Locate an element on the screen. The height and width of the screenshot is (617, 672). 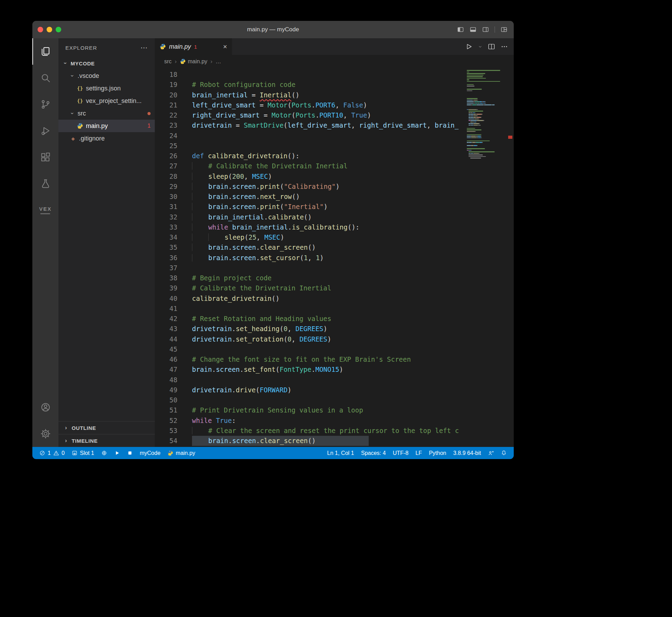
code-line-29: 29 brain.screen.print("Calibrating") is located at coordinates (334, 186).